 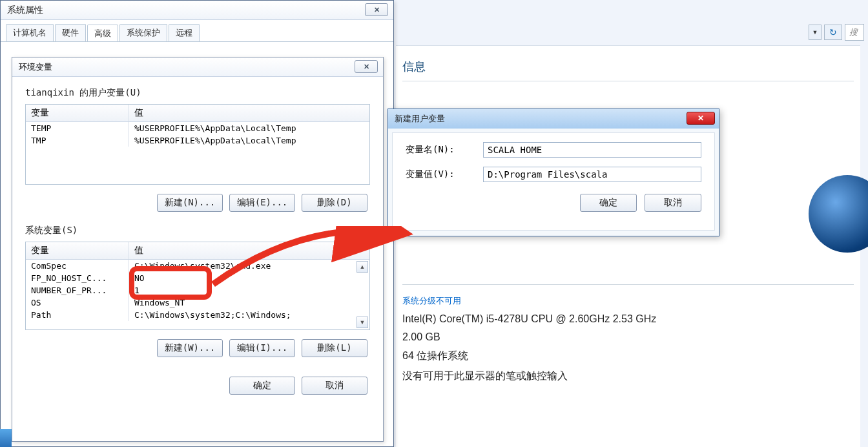 I want to click on newvar-buttons: 确定 取消, so click(x=553, y=203).